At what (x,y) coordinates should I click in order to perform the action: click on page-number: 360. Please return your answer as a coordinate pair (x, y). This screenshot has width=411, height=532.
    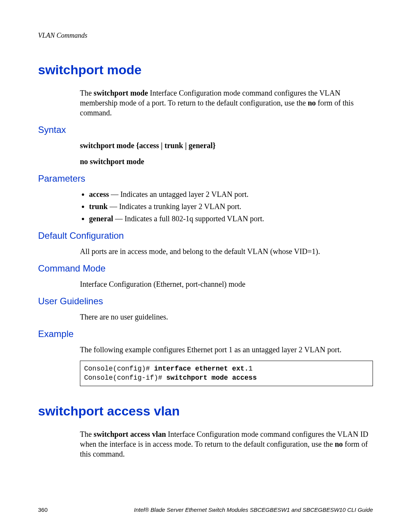
    Looking at the image, I should click on (43, 510).